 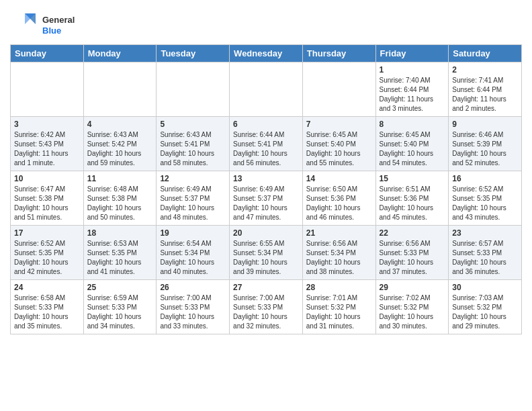 I want to click on day-number: 27, so click(x=266, y=287).